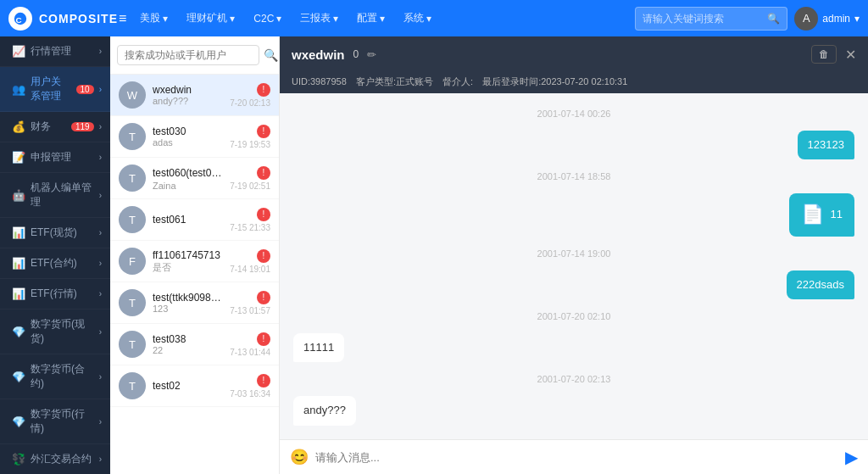  Describe the element at coordinates (188, 55) in the screenshot. I see `user-search-input` at that location.